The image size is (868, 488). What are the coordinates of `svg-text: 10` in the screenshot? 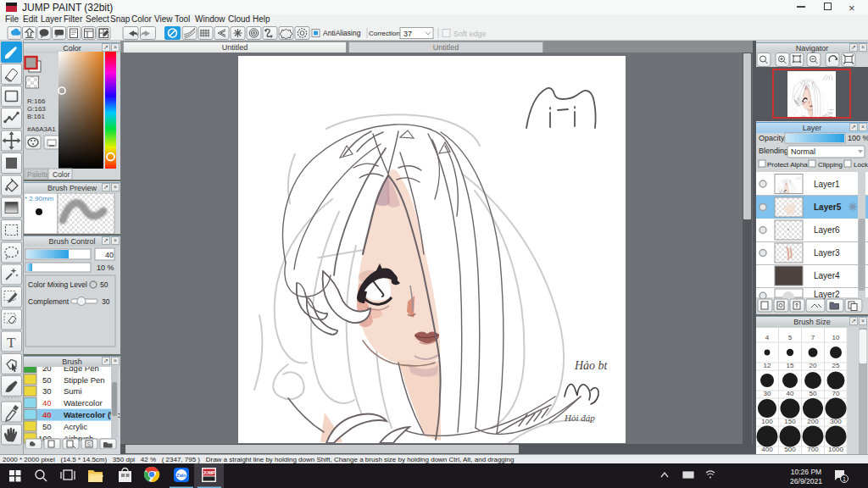 It's located at (836, 337).